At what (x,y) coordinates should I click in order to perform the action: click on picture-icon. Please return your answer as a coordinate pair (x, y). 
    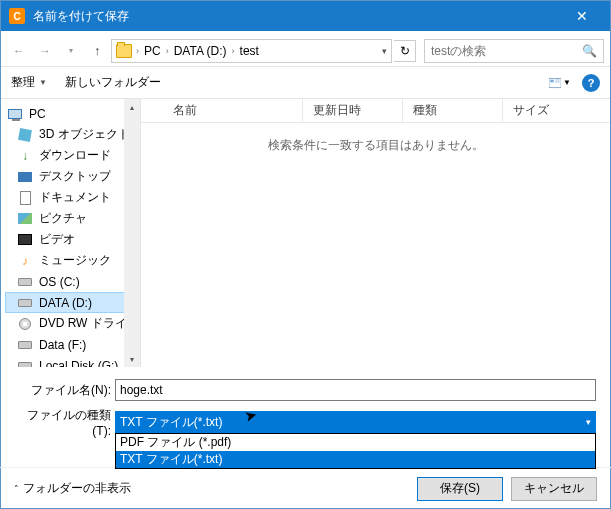
    Looking at the image, I should click on (25, 219).